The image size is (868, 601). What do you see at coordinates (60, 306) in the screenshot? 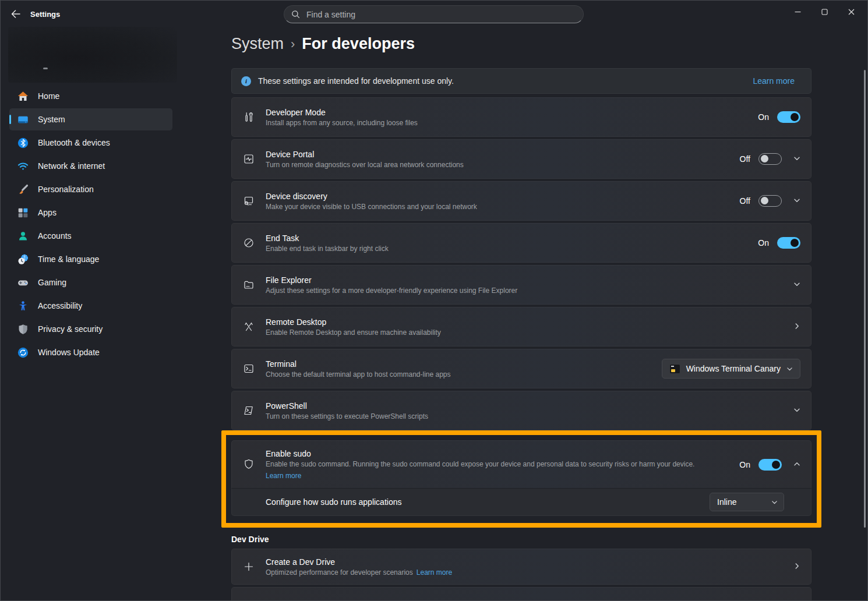
I see `sidebar-item-label: Accessibility` at bounding box center [60, 306].